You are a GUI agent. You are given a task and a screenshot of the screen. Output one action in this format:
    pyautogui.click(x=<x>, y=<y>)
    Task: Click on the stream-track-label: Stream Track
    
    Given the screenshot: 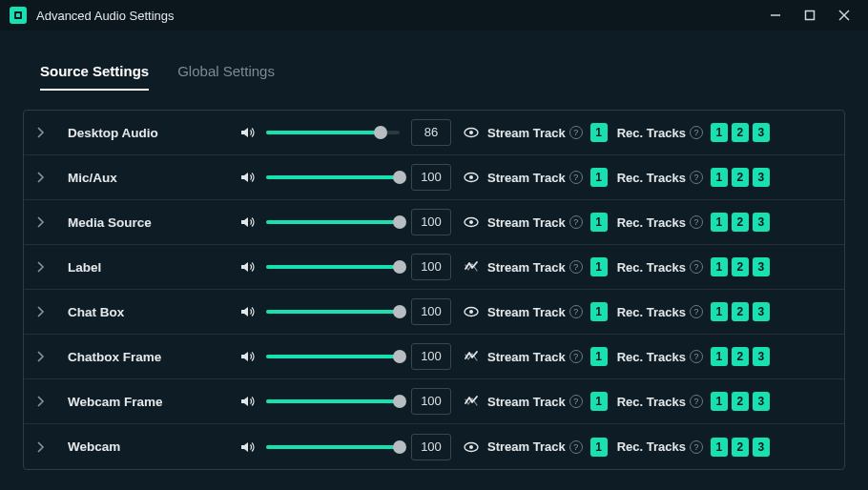 What is the action you would take?
    pyautogui.click(x=527, y=133)
    